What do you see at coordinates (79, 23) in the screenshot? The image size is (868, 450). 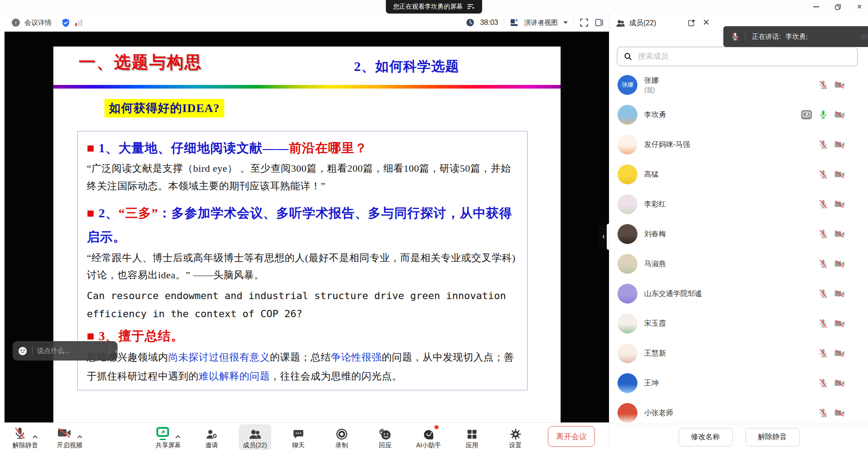 I see `network-signal-icon` at bounding box center [79, 23].